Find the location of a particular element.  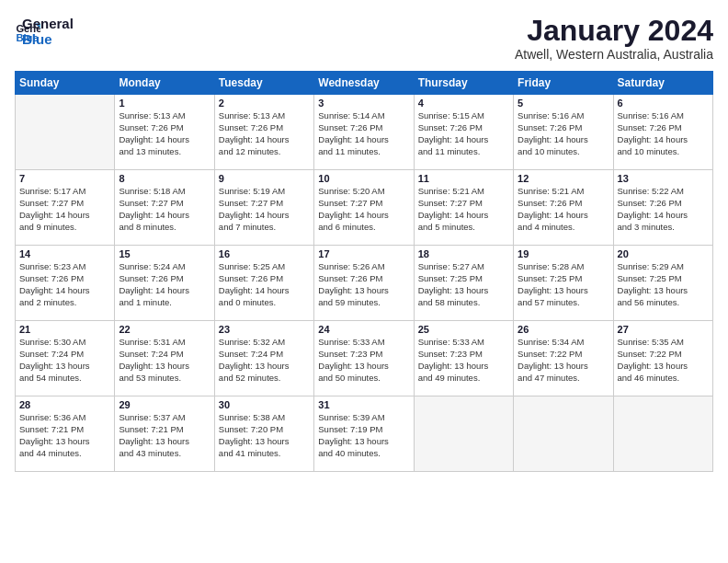

day-info: Sunrise: 5:17 AM Sunset: 7:27 PM Dayligh… is located at coordinates (64, 210).